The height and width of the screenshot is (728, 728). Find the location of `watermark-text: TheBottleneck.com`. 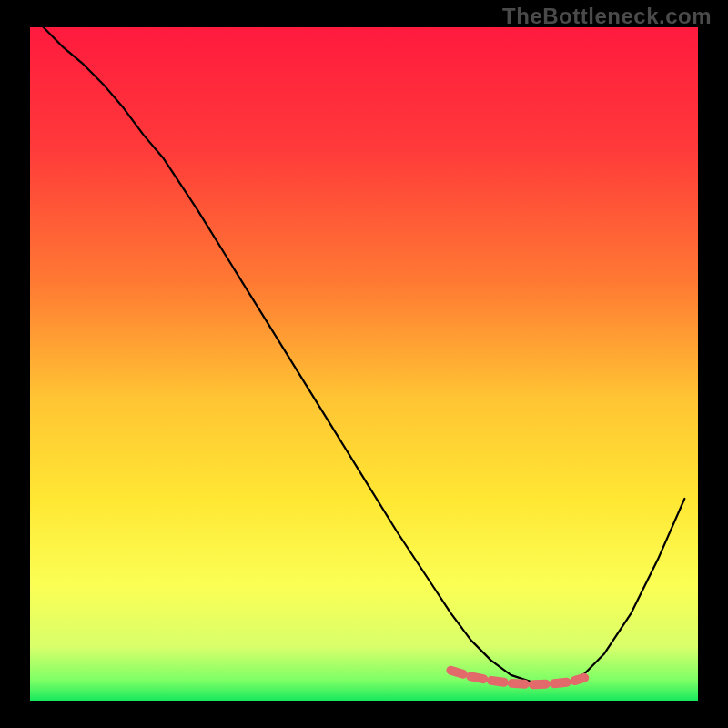

watermark-text: TheBottleneck.com is located at coordinates (607, 16).